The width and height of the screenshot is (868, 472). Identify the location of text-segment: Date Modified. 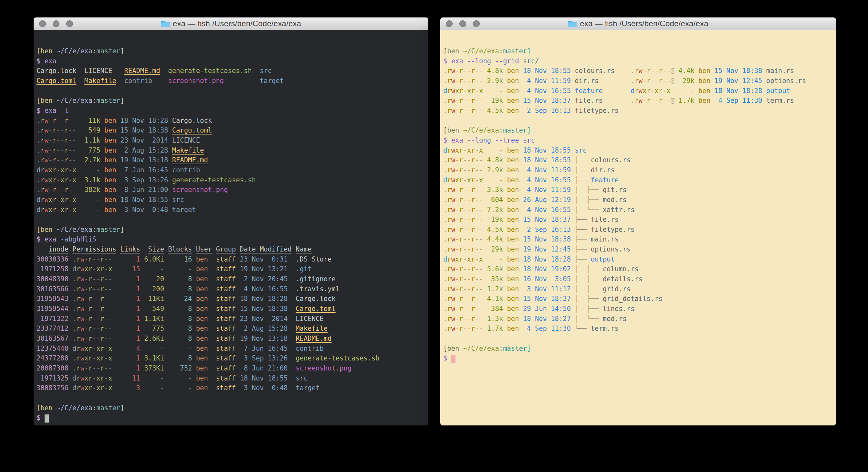
(266, 249).